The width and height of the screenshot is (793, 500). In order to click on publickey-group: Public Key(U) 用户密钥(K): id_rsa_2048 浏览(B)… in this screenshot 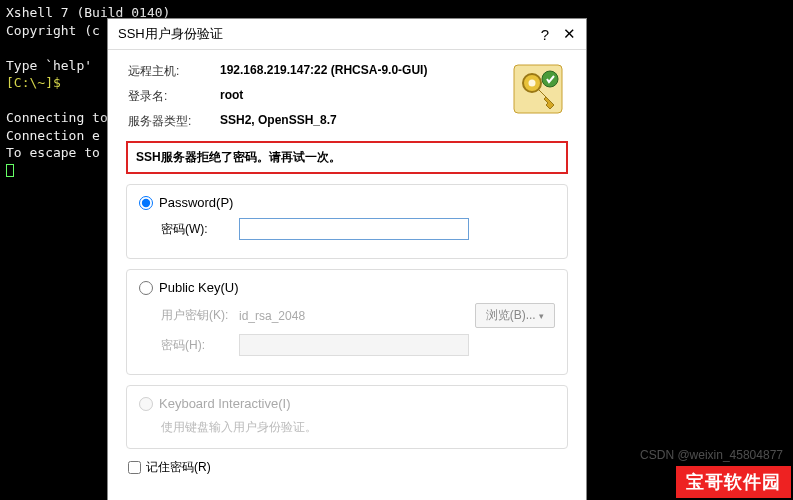, I will do `click(347, 322)`.